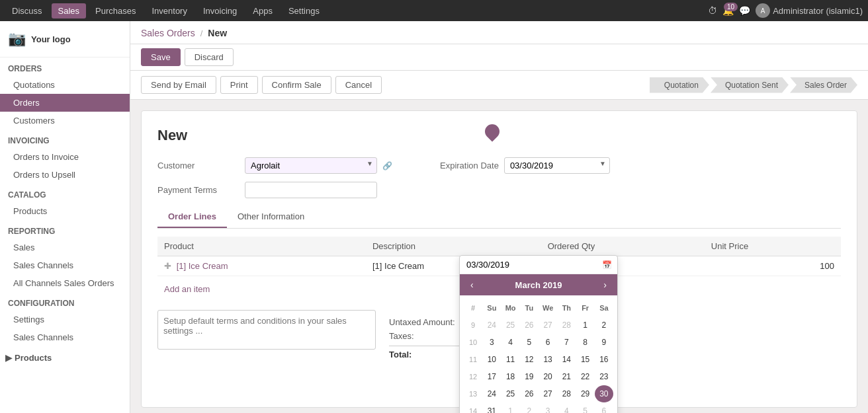 The width and height of the screenshot is (868, 413). What do you see at coordinates (168, 33) in the screenshot?
I see `breadcrumb-parent: Sales Orders` at bounding box center [168, 33].